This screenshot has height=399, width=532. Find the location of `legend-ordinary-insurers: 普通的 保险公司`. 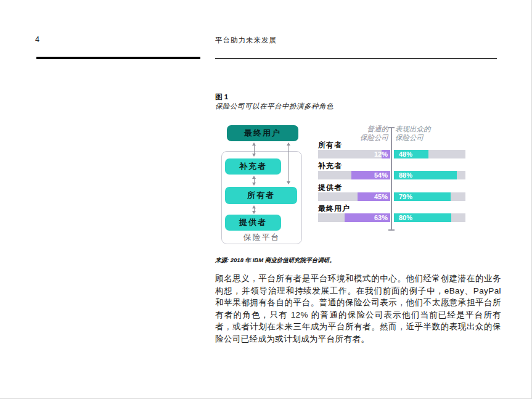

legend-ordinary-insurers: 普通的 保险公司 is located at coordinates (353, 133).